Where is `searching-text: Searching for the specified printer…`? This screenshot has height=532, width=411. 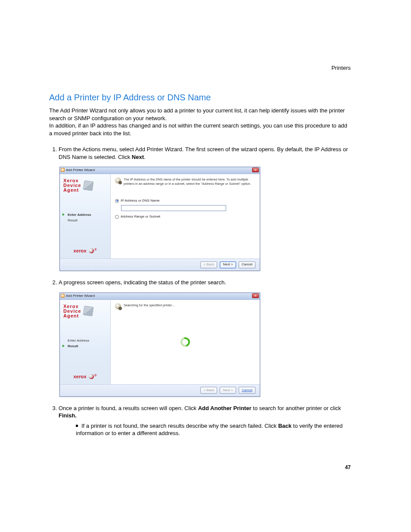 searching-text: Searching for the specified printer… is located at coordinates (149, 306).